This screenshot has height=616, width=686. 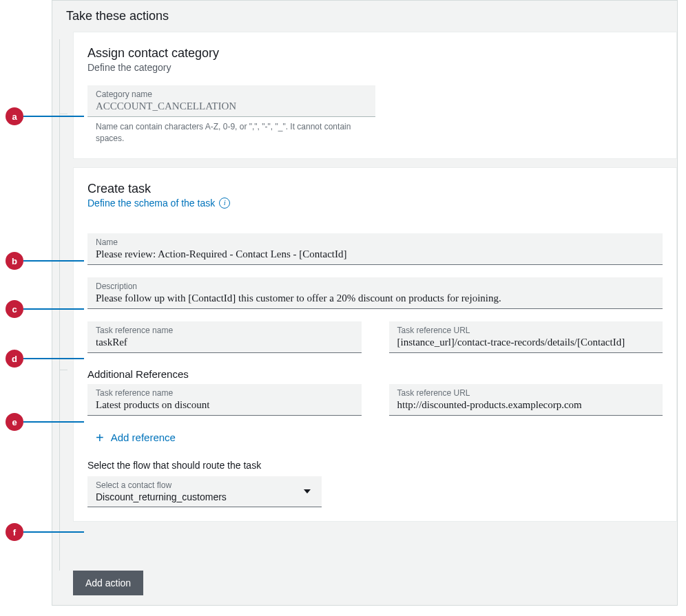 What do you see at coordinates (375, 299) in the screenshot?
I see `task-description-value: Please follow up with [ContactId] this c…` at bounding box center [375, 299].